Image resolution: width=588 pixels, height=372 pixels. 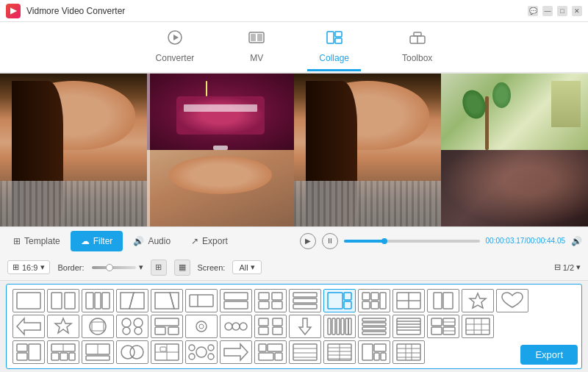 What do you see at coordinates (98, 352) in the screenshot?
I see `tmpl-grid3d` at bounding box center [98, 352].